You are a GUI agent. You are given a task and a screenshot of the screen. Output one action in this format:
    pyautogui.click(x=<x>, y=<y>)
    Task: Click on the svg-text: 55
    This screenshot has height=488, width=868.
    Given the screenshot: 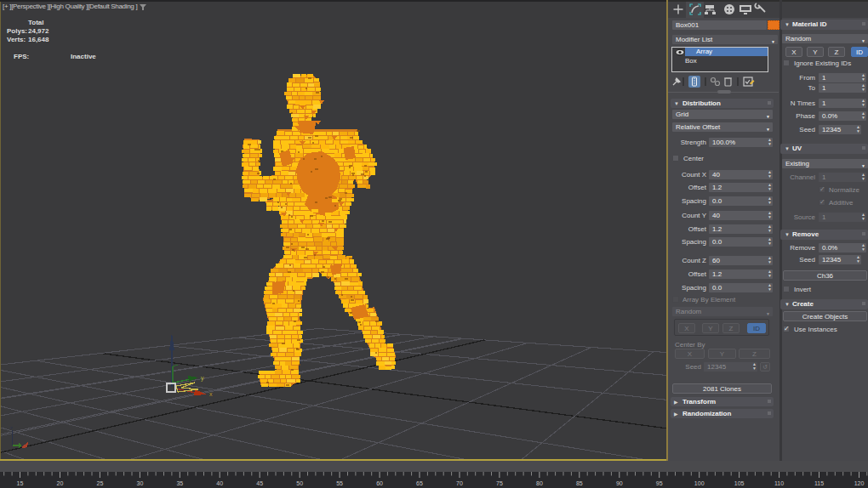 What is the action you would take?
    pyautogui.click(x=340, y=483)
    